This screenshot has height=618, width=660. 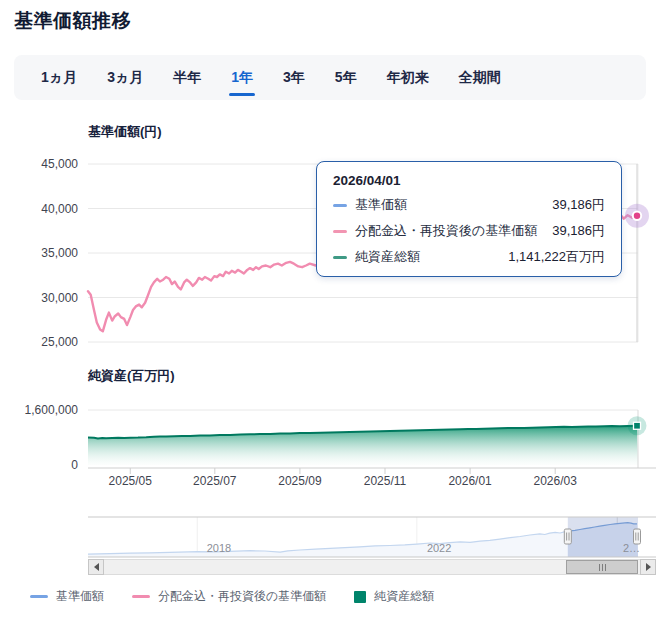 I want to click on chart-tooltip: 2026/04/01 基準価額39,186円分配金込・再投資後の基準価額39,1…, so click(x=469, y=219).